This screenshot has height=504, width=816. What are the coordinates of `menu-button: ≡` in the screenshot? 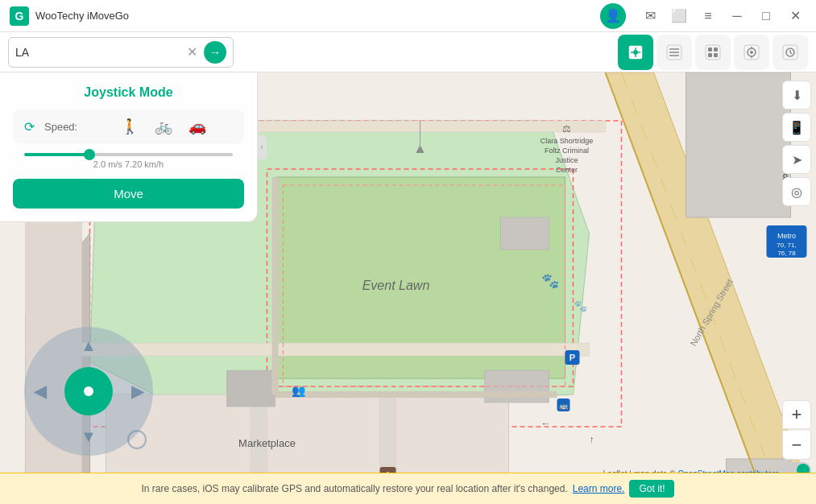 It's located at (708, 16).